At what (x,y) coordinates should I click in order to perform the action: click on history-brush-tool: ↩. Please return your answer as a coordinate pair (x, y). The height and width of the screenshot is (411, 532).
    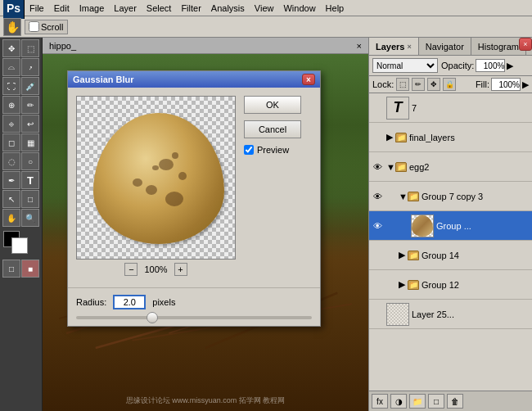
    Looking at the image, I should click on (30, 124).